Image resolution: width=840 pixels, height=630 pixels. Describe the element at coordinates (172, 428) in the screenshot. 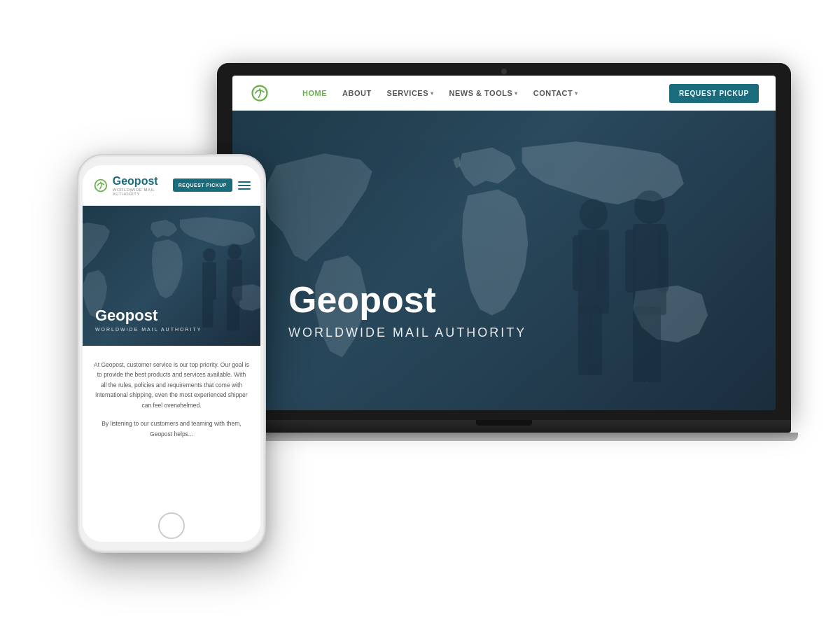

I see `phone-paragraph-2: By listening to our customers and teamin…` at that location.